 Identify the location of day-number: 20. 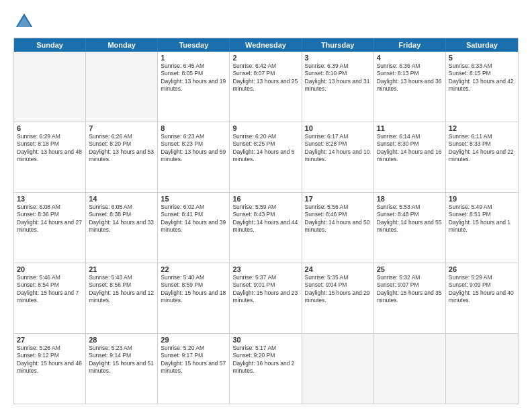
(50, 269).